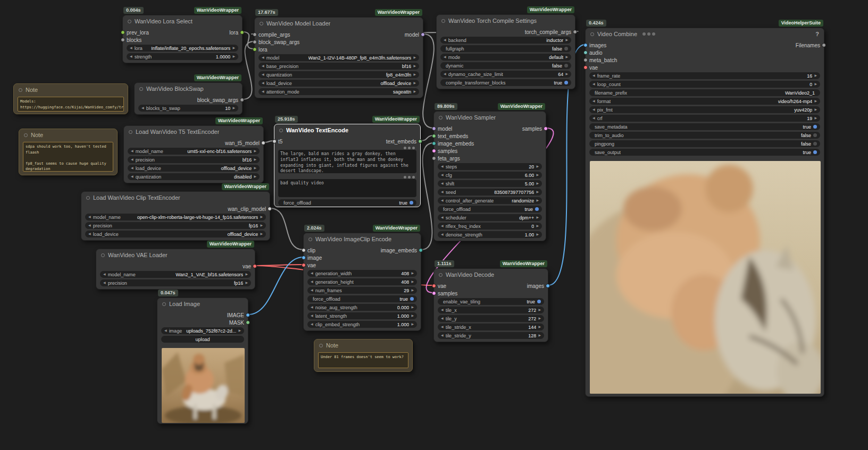  I want to click on node-header: WanVideo ImageClip Encode, so click(362, 239).